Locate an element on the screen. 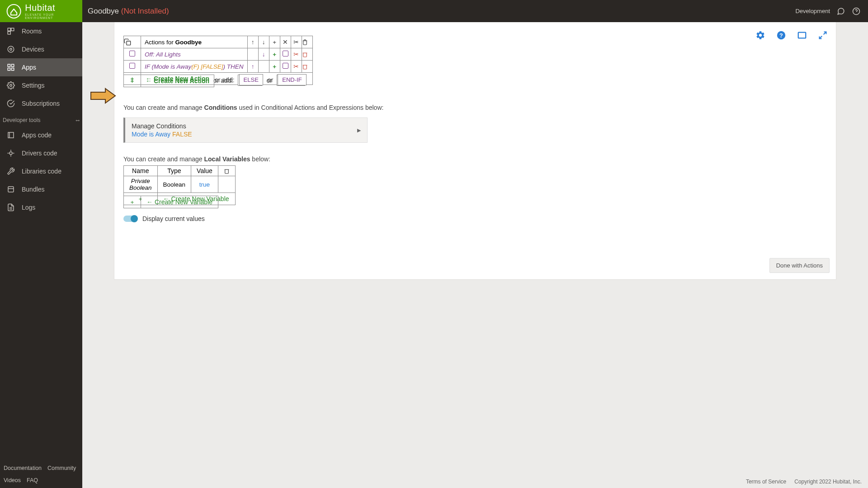 This screenshot has width=868, height=488. hubitat-logo-icon is located at coordinates (14, 11).